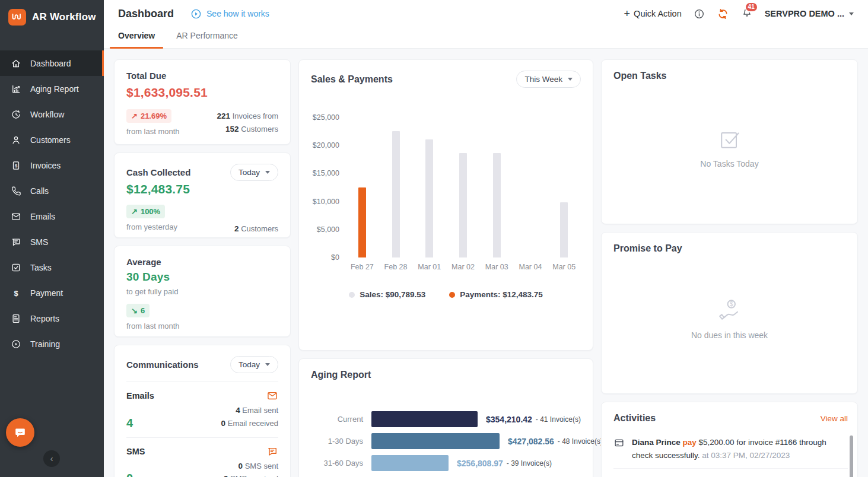 The width and height of the screenshot is (868, 477). Describe the element at coordinates (564, 267) in the screenshot. I see `x-tick-label: Mar 05` at that location.